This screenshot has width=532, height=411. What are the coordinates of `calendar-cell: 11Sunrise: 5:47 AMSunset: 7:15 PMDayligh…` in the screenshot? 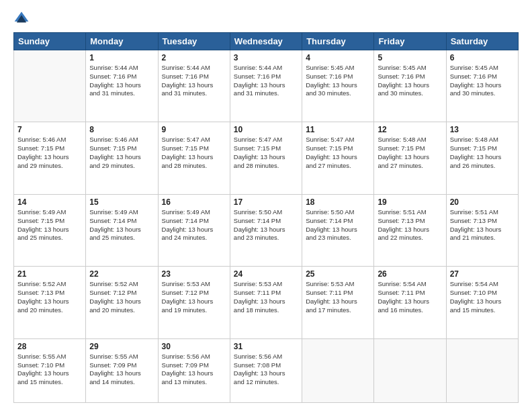 It's located at (339, 158).